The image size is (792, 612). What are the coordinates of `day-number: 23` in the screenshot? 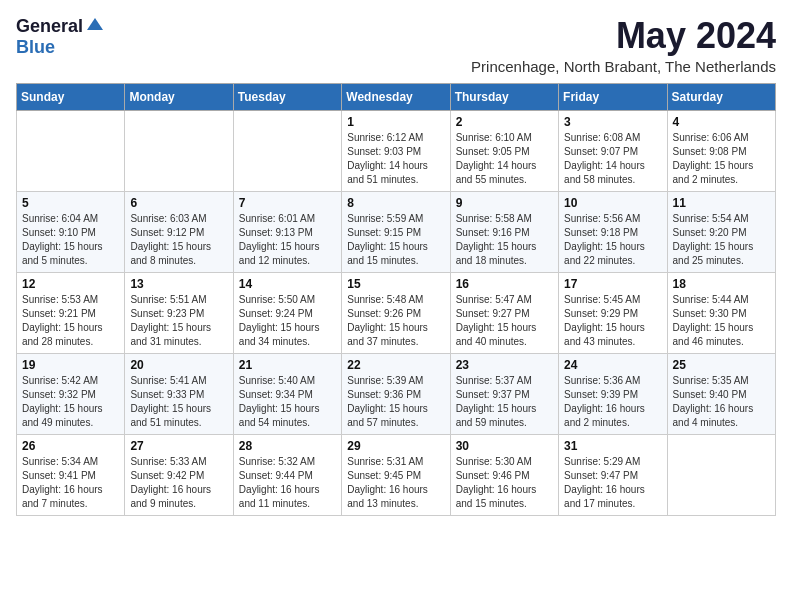 It's located at (504, 365).